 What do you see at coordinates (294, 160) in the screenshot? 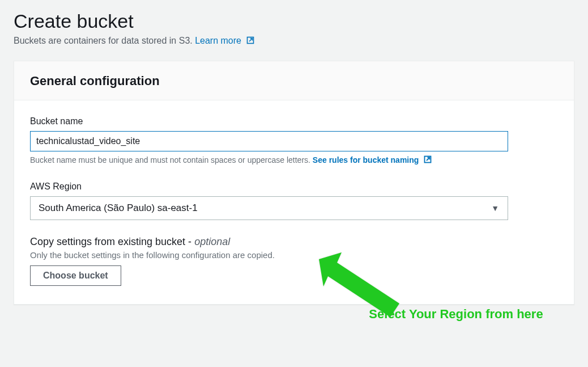
I see `bucket-name-hint: Bucket name must be unique and must not …` at bounding box center [294, 160].